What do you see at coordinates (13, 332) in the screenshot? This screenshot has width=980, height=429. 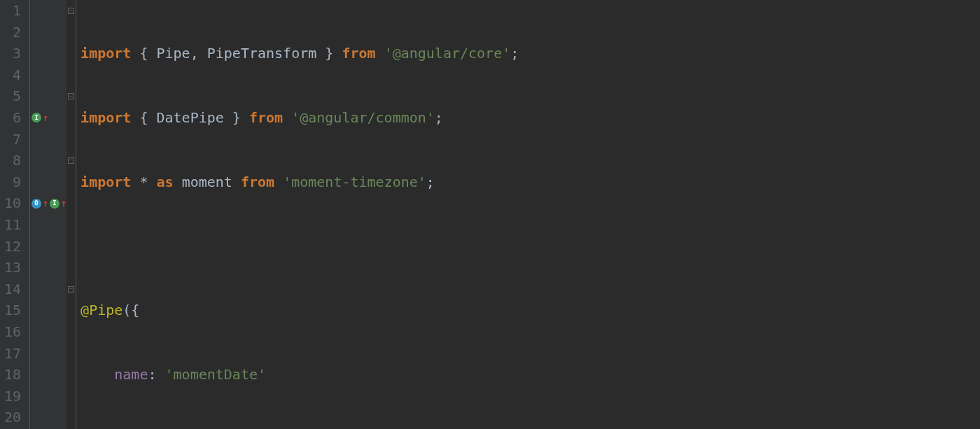 I see `line-number: 16` at bounding box center [13, 332].